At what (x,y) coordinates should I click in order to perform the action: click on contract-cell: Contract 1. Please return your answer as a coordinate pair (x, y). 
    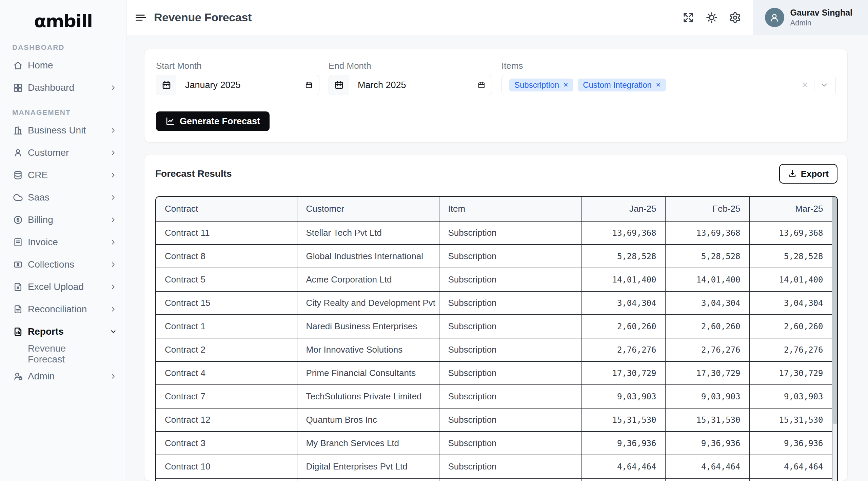
    Looking at the image, I should click on (226, 327).